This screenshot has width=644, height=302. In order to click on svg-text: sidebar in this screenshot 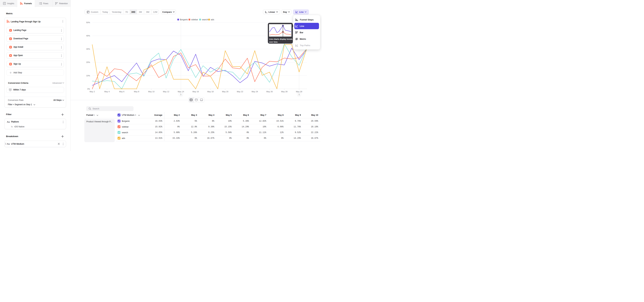, I will do `click(194, 20)`.